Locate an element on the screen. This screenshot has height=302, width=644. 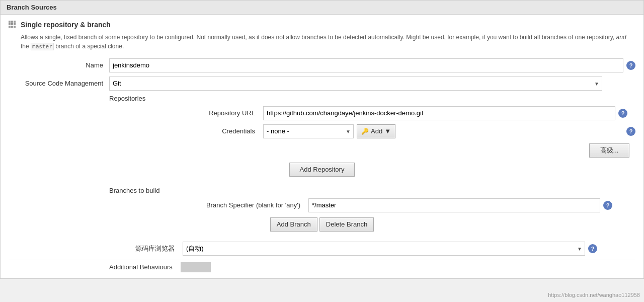
branch-specifier-row: Branch Specifier (blank for 'any') ? is located at coordinates (413, 205).